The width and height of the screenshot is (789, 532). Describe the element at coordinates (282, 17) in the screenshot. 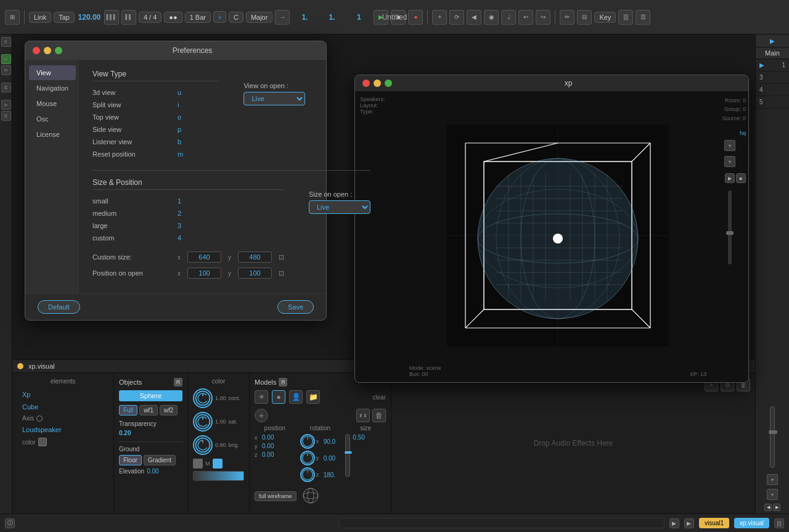

I see `follow-icon: →` at that location.